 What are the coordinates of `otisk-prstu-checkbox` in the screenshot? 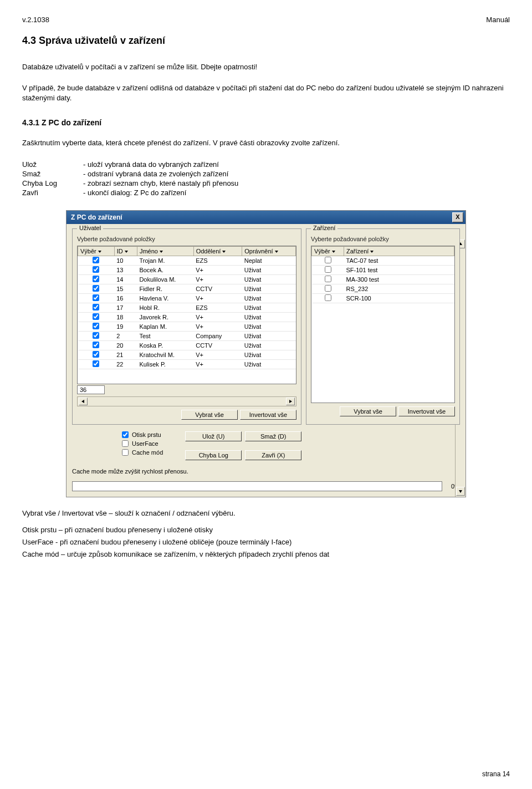 It's located at (125, 435).